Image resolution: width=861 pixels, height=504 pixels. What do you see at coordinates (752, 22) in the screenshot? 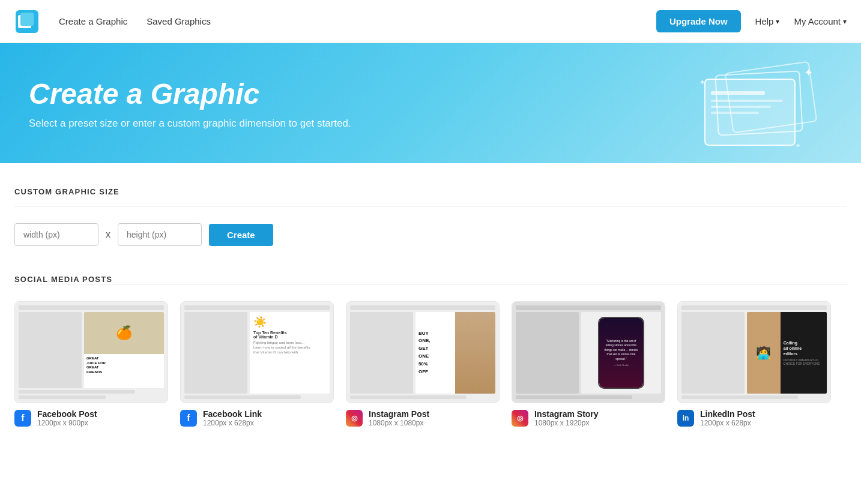
I see `navbar-right: Upgrade Now Help My Account` at bounding box center [752, 22].